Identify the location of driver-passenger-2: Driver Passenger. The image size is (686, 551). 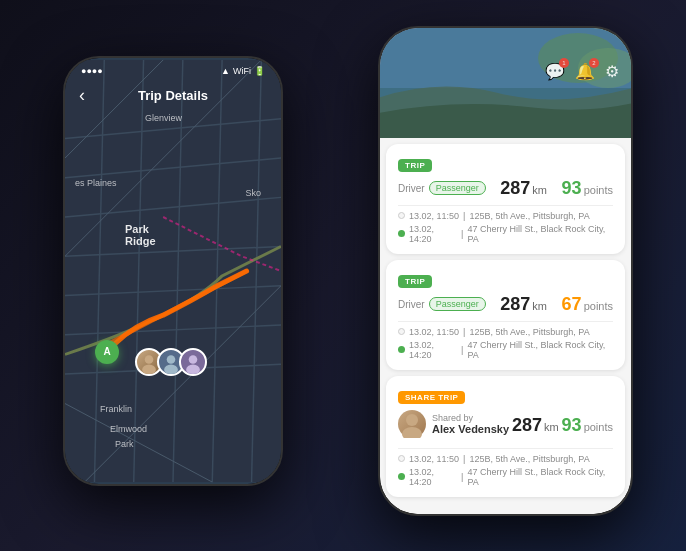
(442, 304).